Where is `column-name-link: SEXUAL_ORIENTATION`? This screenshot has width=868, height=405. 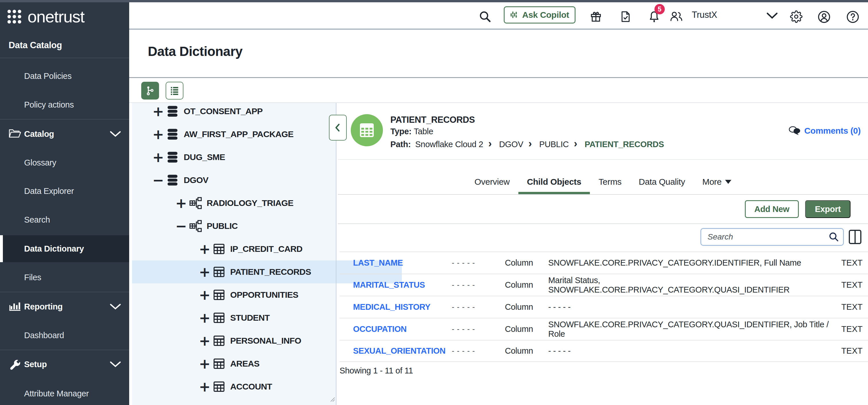
column-name-link: SEXUAL_ORIENTATION is located at coordinates (402, 351).